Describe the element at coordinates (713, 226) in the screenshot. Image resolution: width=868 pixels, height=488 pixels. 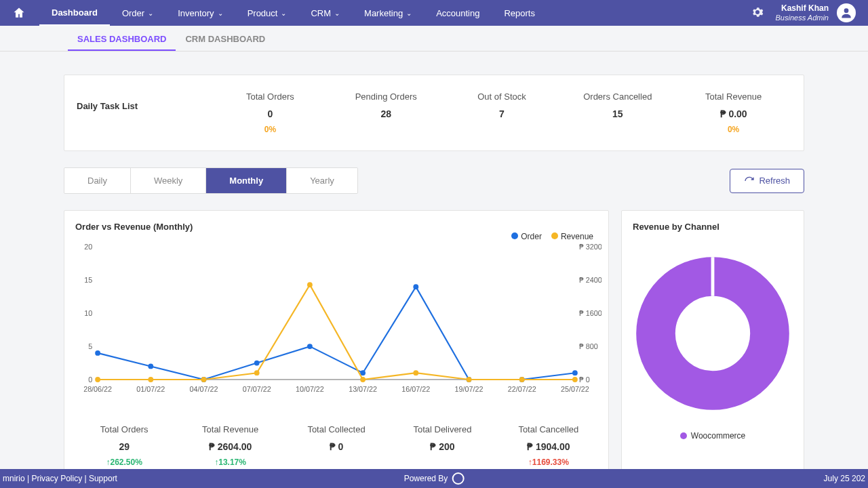
I see `donut-chart-title: Revenue by Channel` at that location.